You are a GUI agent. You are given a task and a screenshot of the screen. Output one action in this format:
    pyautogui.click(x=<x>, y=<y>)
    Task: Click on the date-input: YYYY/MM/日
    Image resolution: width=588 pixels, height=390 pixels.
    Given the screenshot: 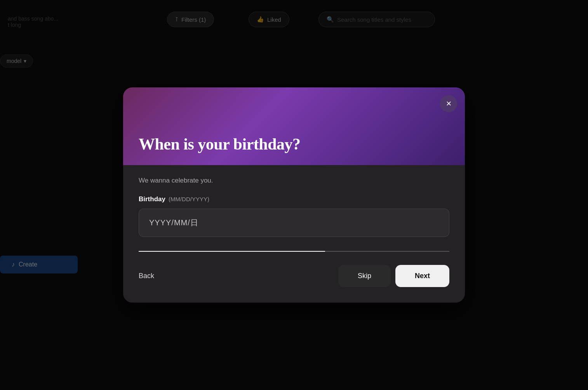 What is the action you would take?
    pyautogui.click(x=294, y=223)
    